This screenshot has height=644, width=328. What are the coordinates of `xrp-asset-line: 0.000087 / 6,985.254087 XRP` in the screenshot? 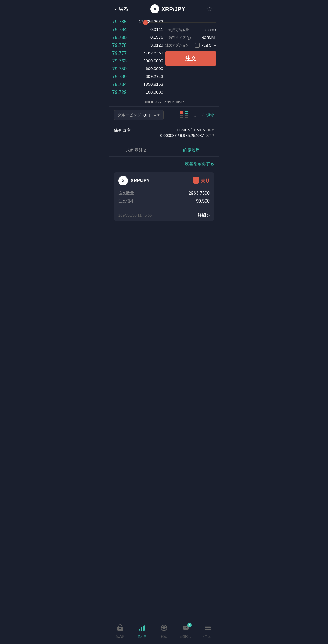 It's located at (187, 136).